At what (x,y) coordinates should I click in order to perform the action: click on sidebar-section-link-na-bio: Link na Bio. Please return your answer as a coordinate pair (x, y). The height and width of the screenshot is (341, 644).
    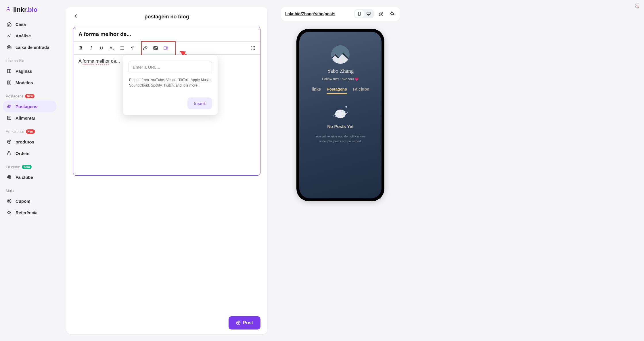
    Looking at the image, I should click on (30, 61).